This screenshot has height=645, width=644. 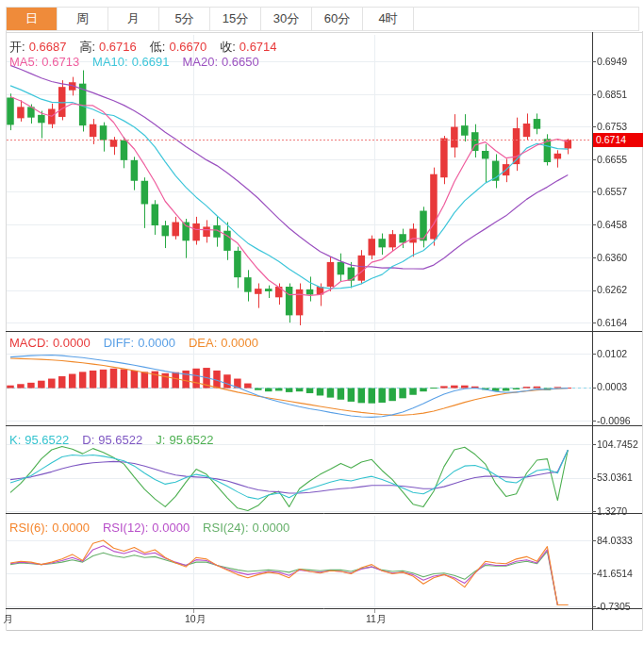 I want to click on ma10-value: 0.6691, so click(x=151, y=62).